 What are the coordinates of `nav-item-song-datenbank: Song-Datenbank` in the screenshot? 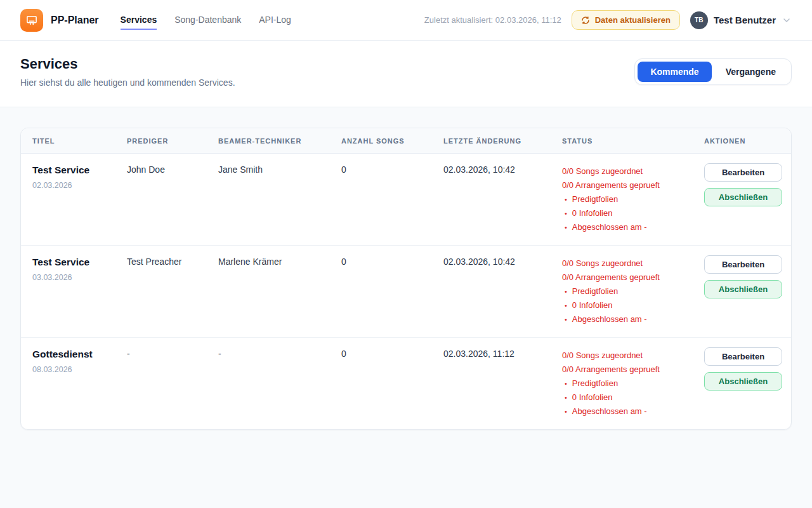 It's located at (208, 20).